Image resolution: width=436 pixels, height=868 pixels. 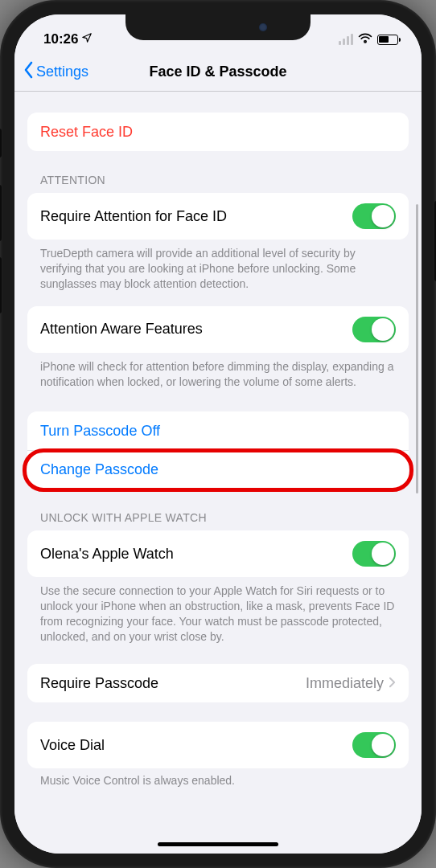 What do you see at coordinates (1, 285) in the screenshot?
I see `volume-down-button` at bounding box center [1, 285].